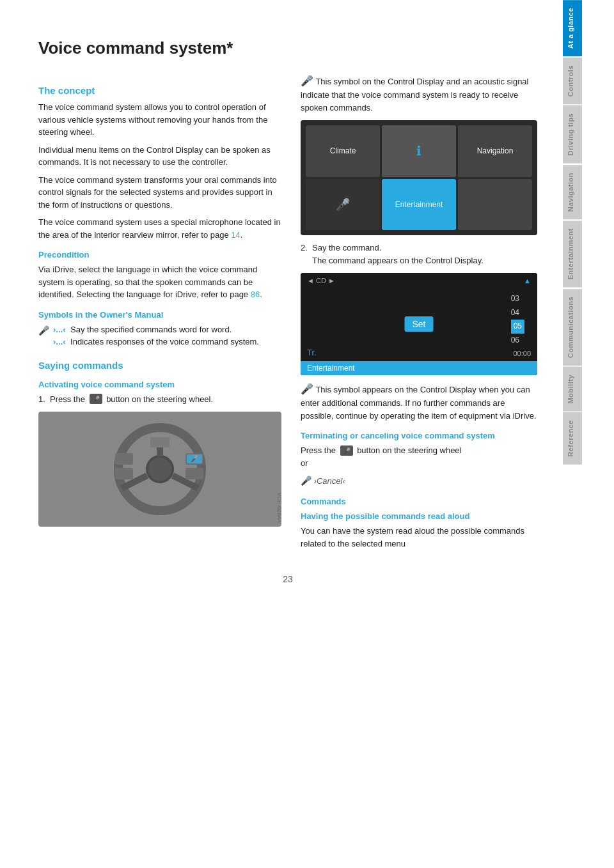 The image size is (614, 868). Describe the element at coordinates (160, 336) in the screenshot. I see `symbol-row-1: 🎤 ›...‹ Say the specified commands word …` at that location.